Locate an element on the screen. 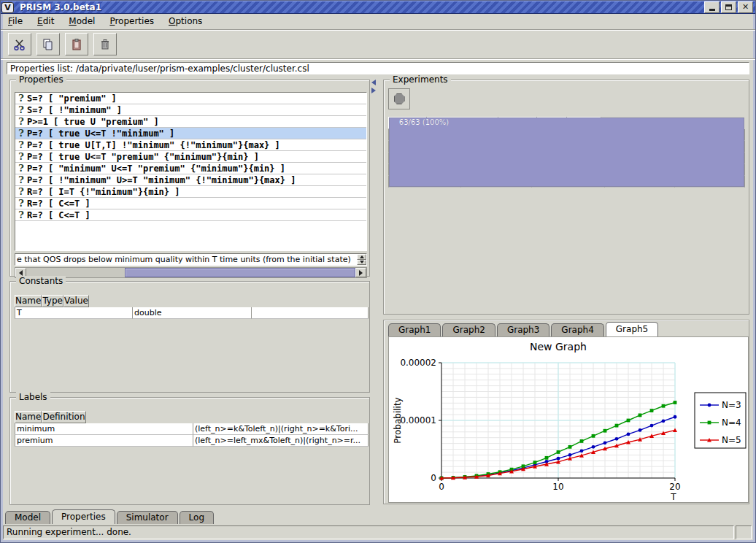 The height and width of the screenshot is (543, 756). scrollbar-thumb is located at coordinates (240, 273).